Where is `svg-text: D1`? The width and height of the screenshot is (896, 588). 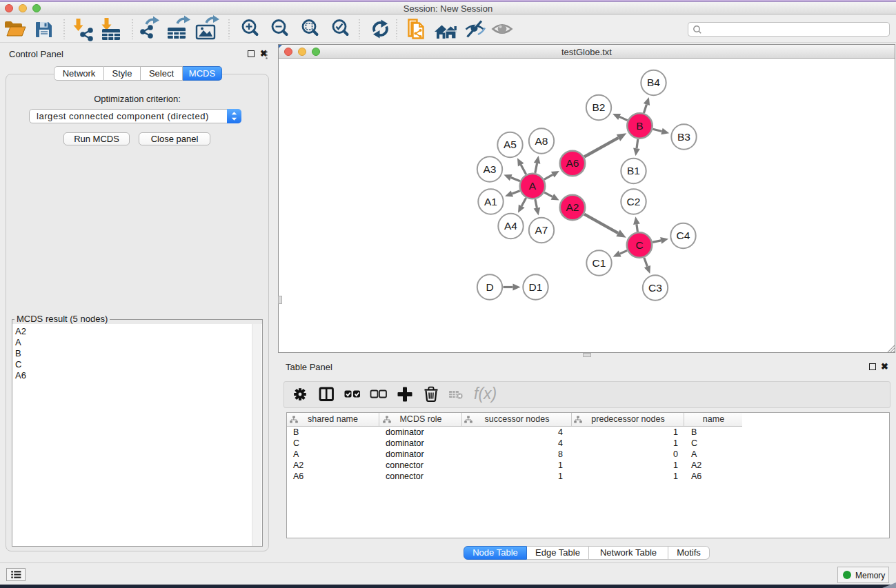
svg-text: D1 is located at coordinates (536, 287).